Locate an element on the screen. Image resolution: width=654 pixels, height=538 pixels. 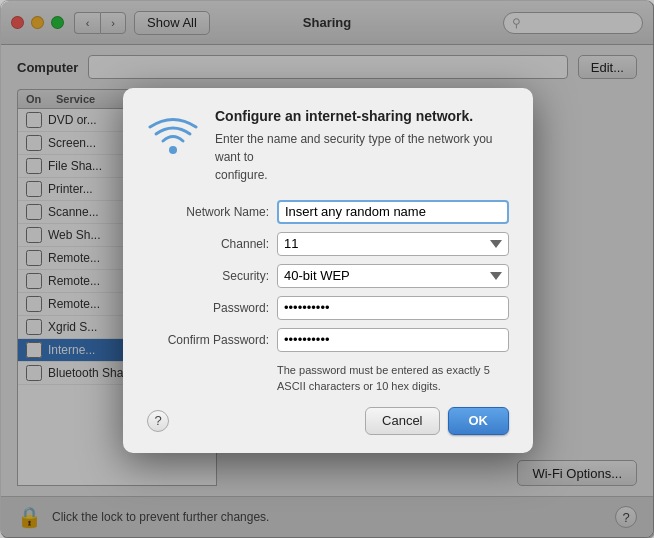
modal-footer: ? Cancel OK is located at coordinates (328, 421).